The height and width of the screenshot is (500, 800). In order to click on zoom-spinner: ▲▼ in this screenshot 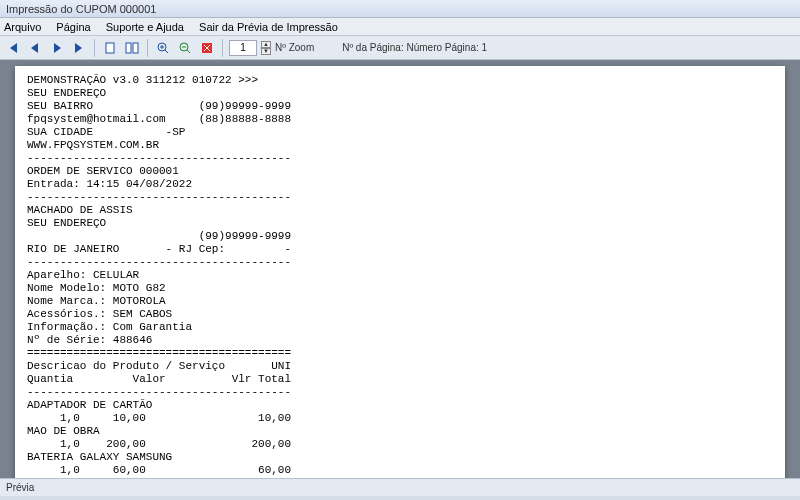, I will do `click(266, 48)`.